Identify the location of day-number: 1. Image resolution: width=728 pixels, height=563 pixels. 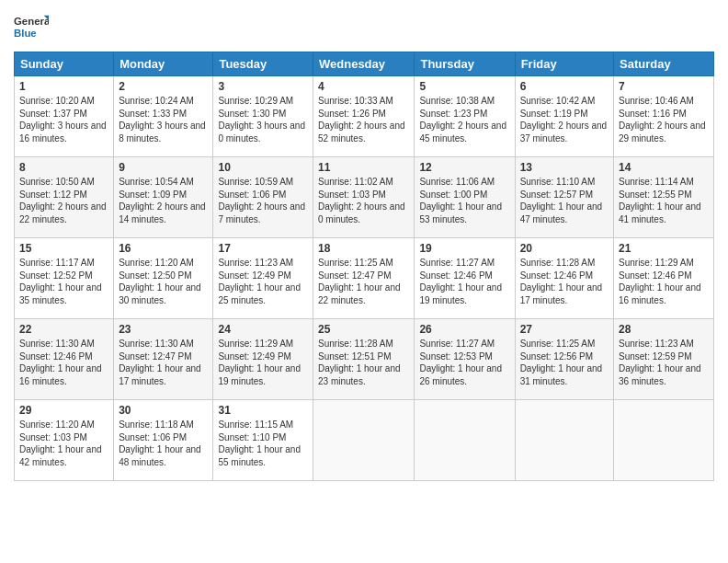
(64, 86).